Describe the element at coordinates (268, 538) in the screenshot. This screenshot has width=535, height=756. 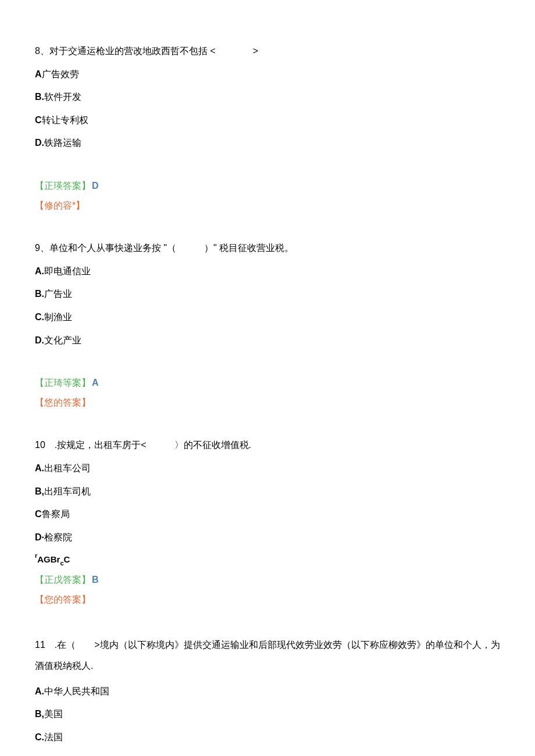
I see `question-10-option-d: D·检察院` at that location.